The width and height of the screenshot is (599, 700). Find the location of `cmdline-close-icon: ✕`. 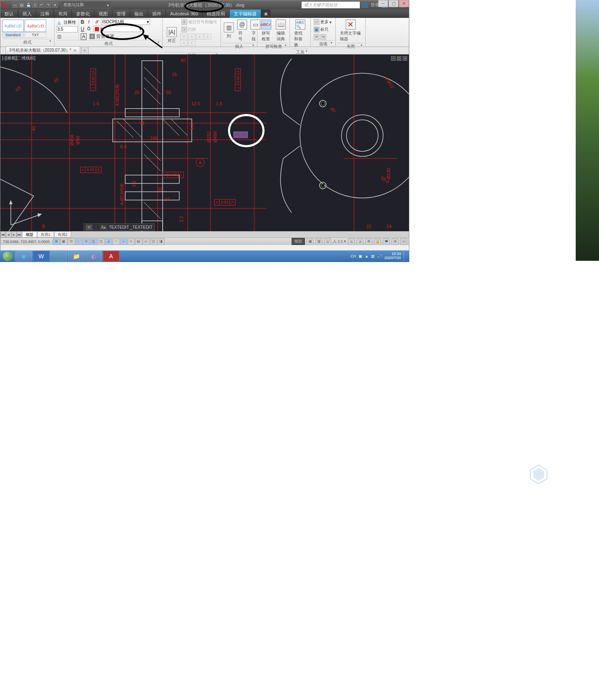

cmdline-close-icon: ✕ is located at coordinates (89, 227).